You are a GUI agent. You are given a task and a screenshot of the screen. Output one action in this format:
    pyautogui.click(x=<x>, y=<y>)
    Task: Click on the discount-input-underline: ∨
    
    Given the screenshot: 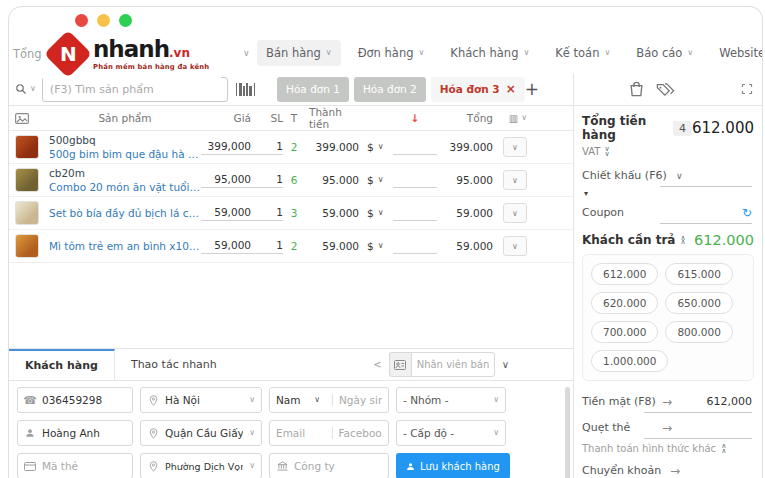 What is the action you would take?
    pyautogui.click(x=706, y=176)
    